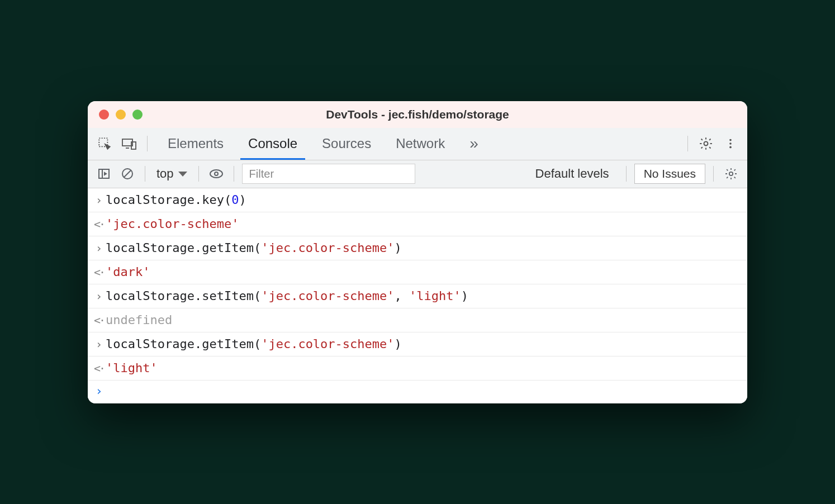 The height and width of the screenshot is (504, 835). I want to click on close-window-button, so click(104, 115).